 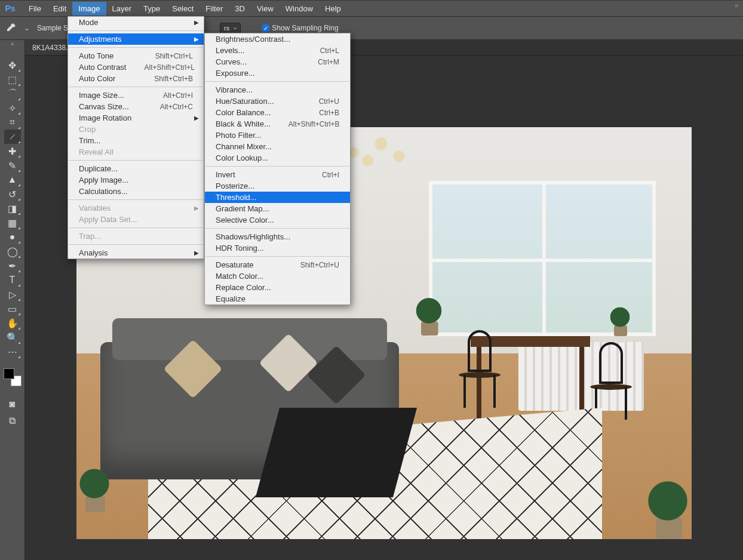 What do you see at coordinates (136, 129) in the screenshot?
I see `menu-item-label: Crop` at bounding box center [136, 129].